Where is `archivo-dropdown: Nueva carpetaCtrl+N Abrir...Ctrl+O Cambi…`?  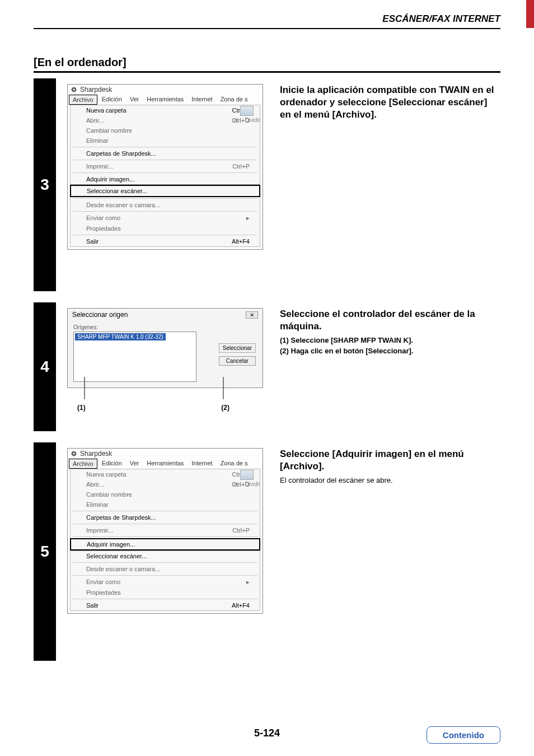 archivo-dropdown: Nueva carpetaCtrl+N Abrir...Ctrl+O Cambi… is located at coordinates (165, 176).